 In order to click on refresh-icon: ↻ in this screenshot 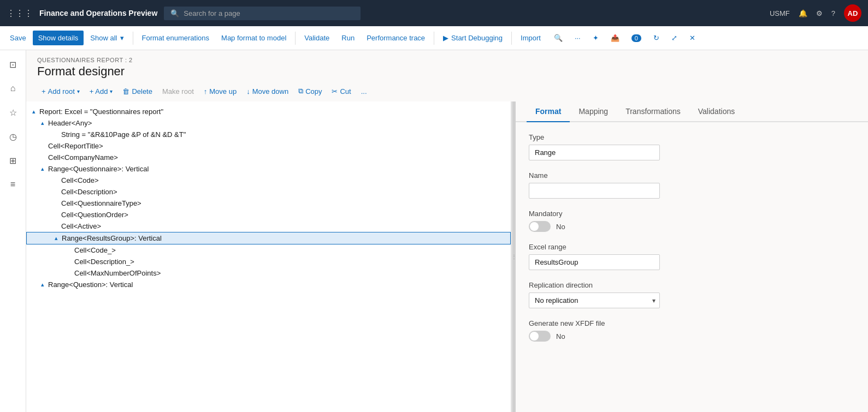, I will do `click(657, 38)`.